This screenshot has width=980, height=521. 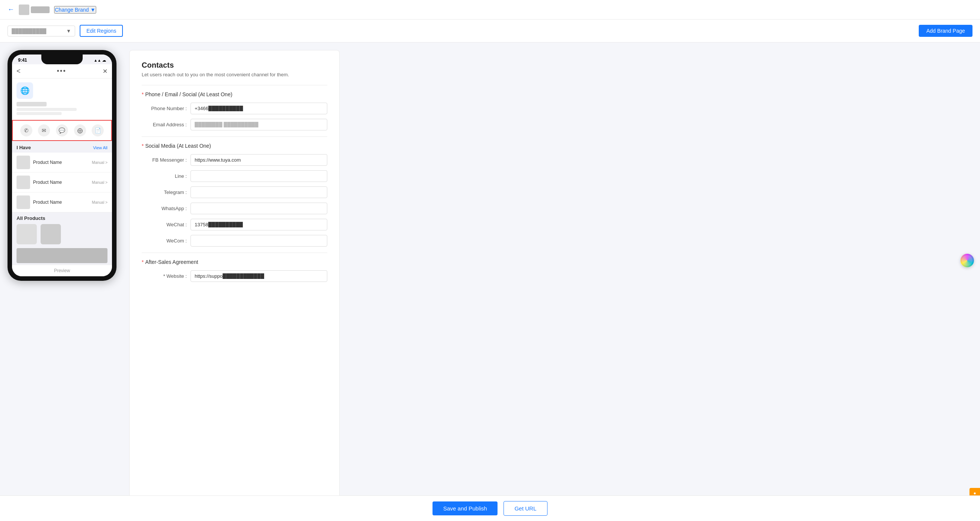 What do you see at coordinates (259, 125) in the screenshot?
I see `email-address-input` at bounding box center [259, 125].